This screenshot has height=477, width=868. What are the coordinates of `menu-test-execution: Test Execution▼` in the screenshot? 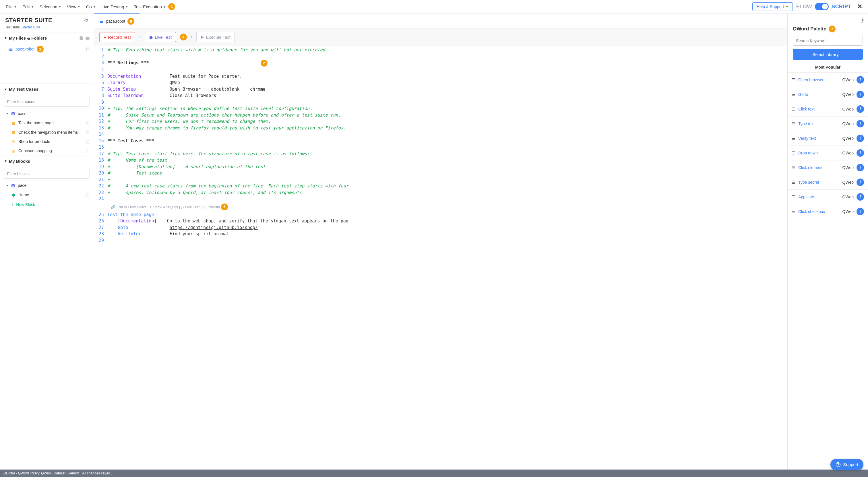 It's located at (150, 7).